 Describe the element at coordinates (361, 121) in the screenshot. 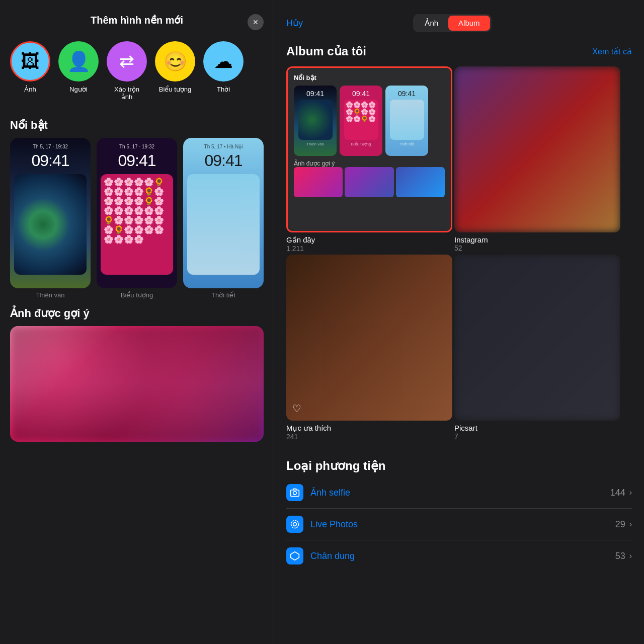

I see `mini-phone-flowers: 09:41 🌸🌸🌸🌸🌸🌻🌸🌸🌸🌸🌻🌸 Biểu tượng` at that location.